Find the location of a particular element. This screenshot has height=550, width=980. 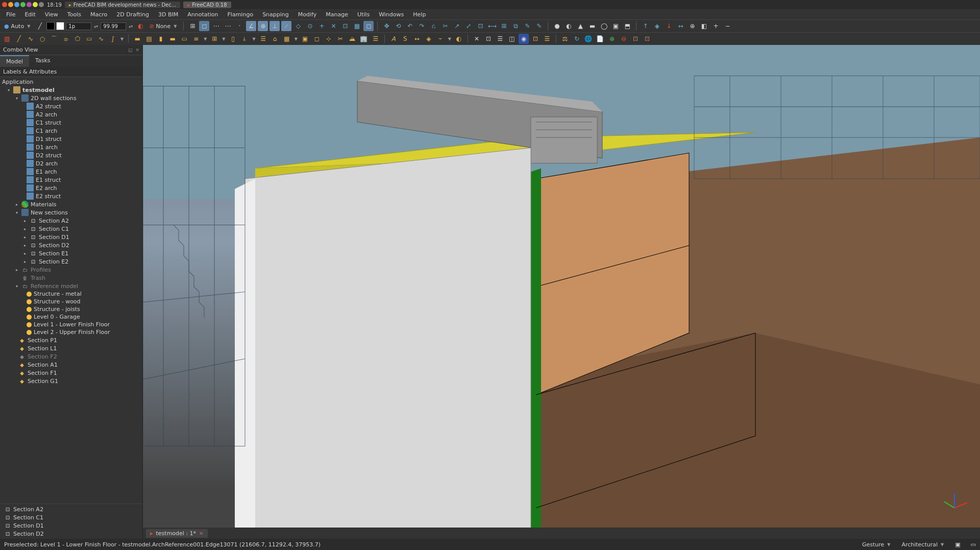

tree-item: E2 arch is located at coordinates (71, 188).